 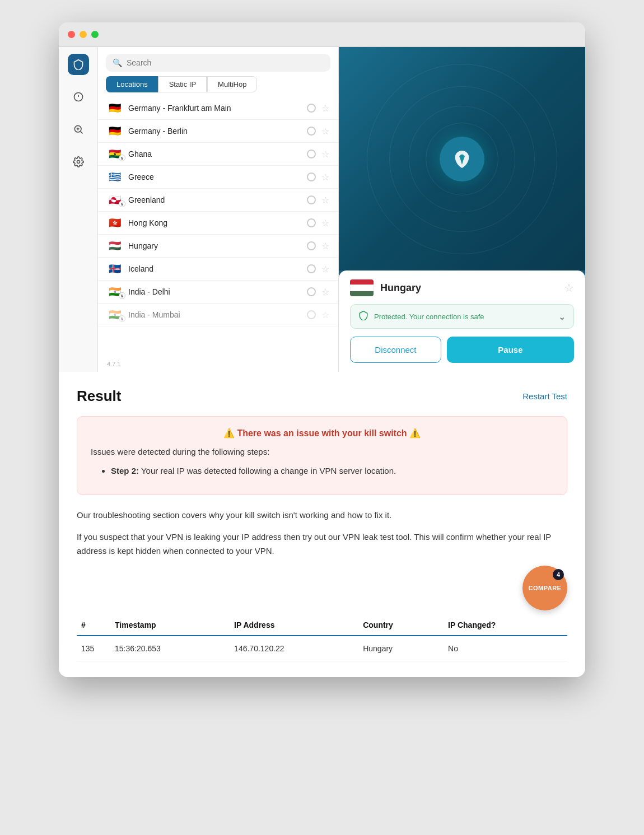 I want to click on issue-title: ⚠️ There was an issue with your kill swi…, so click(x=322, y=433).